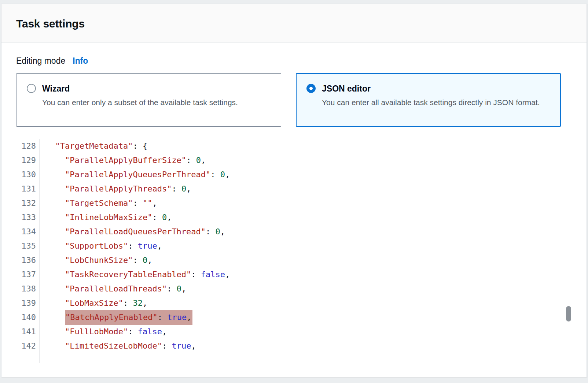 The width and height of the screenshot is (588, 383). What do you see at coordinates (118, 346) in the screenshot?
I see `code-content: "LimitedSizeLobMode": true,` at bounding box center [118, 346].